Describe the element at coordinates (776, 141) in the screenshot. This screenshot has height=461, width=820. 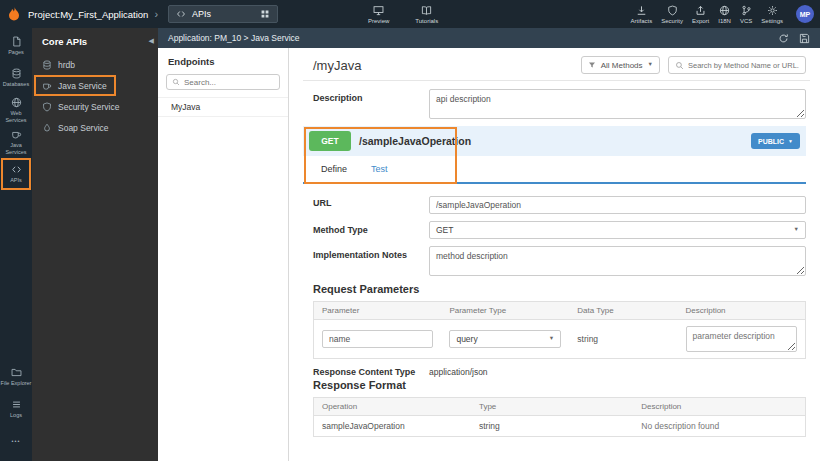
I see `visibility-dropdown: PUBLIC ▼` at that location.